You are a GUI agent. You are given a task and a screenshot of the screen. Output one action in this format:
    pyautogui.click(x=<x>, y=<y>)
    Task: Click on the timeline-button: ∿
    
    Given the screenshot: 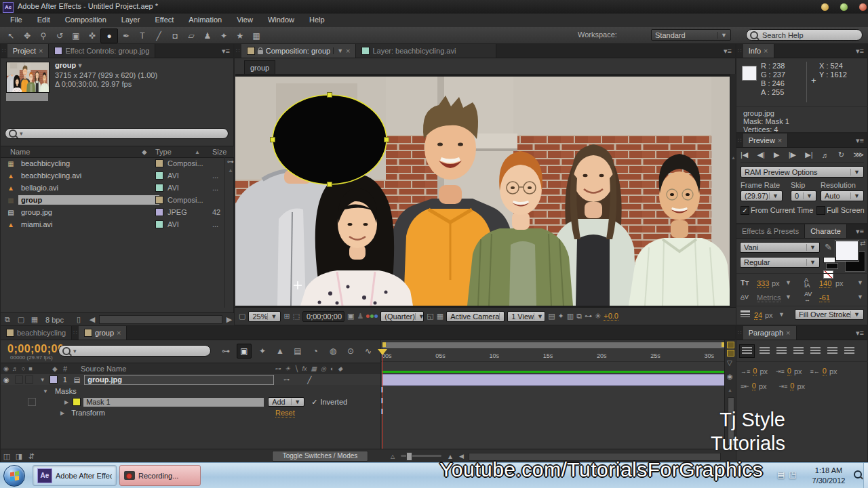 What is the action you would take?
    pyautogui.click(x=368, y=351)
    